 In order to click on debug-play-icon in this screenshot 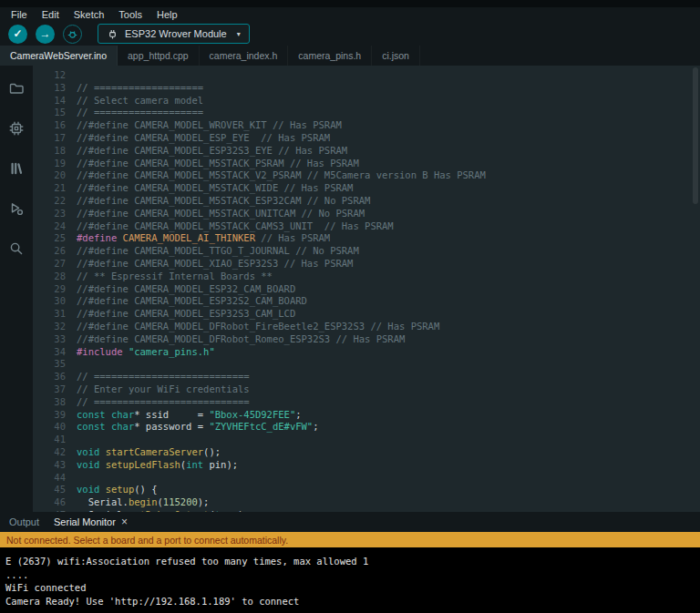, I will do `click(16, 209)`.